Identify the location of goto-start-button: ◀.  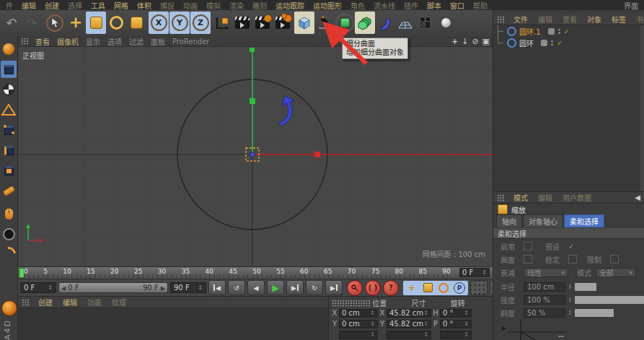
(217, 287).